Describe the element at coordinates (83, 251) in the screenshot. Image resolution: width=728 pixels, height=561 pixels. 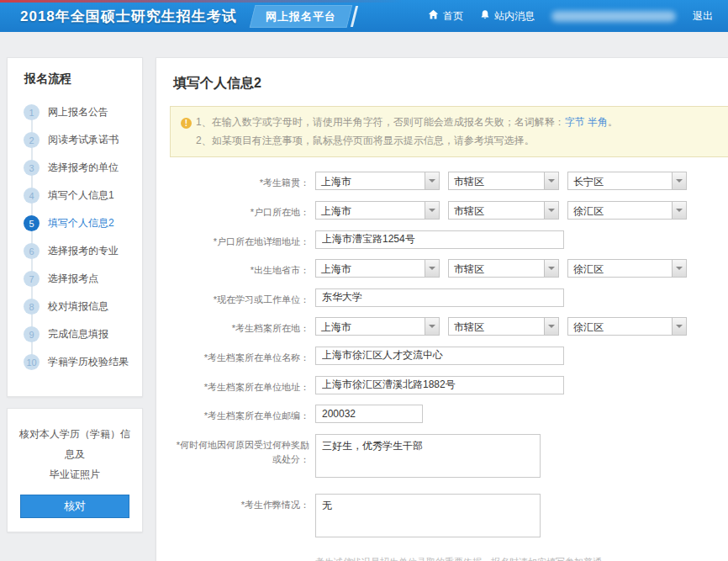
I see `step-label: 选择报考的专业` at that location.